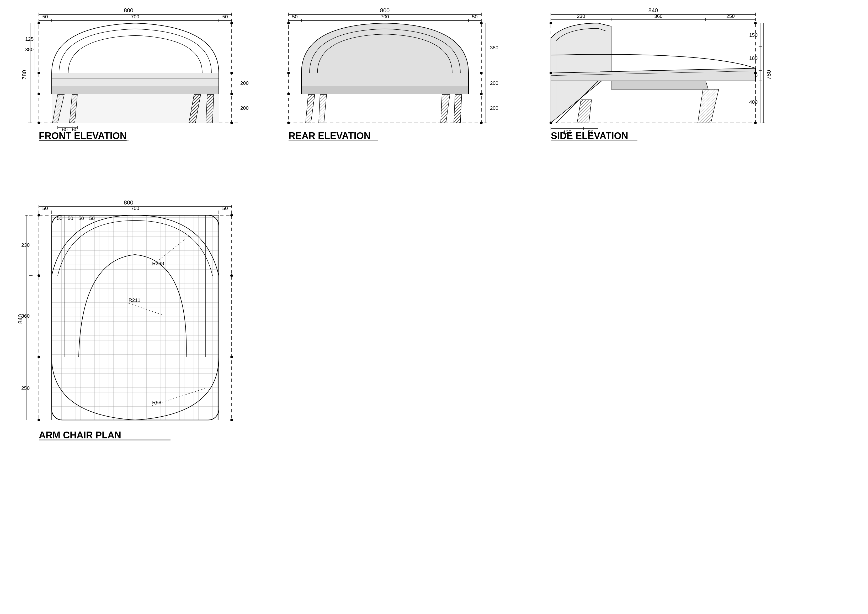 Image resolution: width=868 pixels, height=614 pixels. Describe the element at coordinates (659, 16) in the screenshot. I see `side-dim-360: 360` at that location.